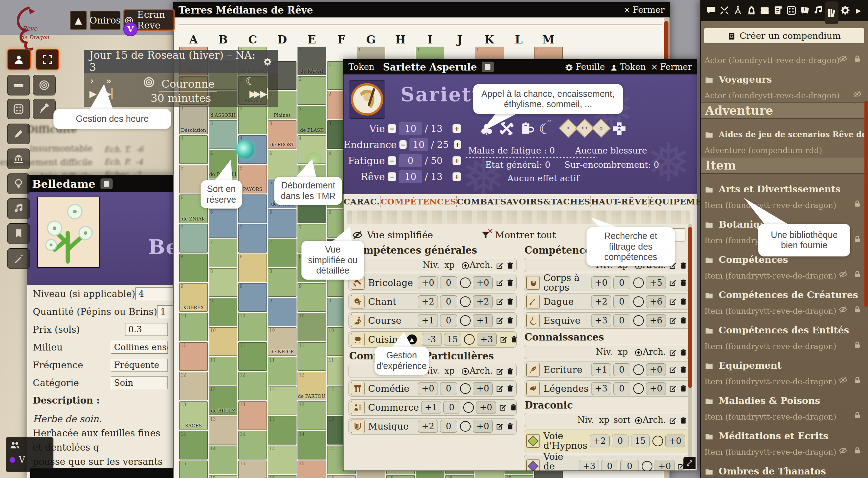  I want to click on sidebar-tab-books-icon, so click(832, 13).